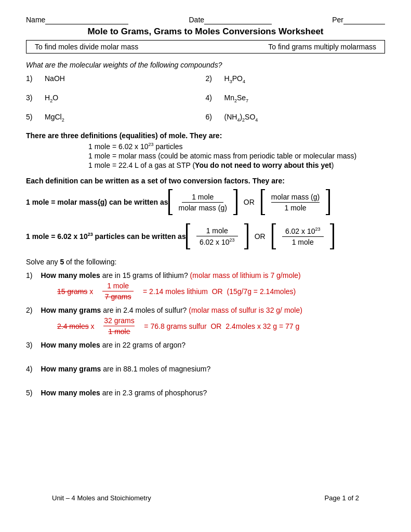  Describe the element at coordinates (237, 156) in the screenshot. I see `definitions-lines: 1 mole = 6.02 x 1023 particles 1 mole = …` at that location.